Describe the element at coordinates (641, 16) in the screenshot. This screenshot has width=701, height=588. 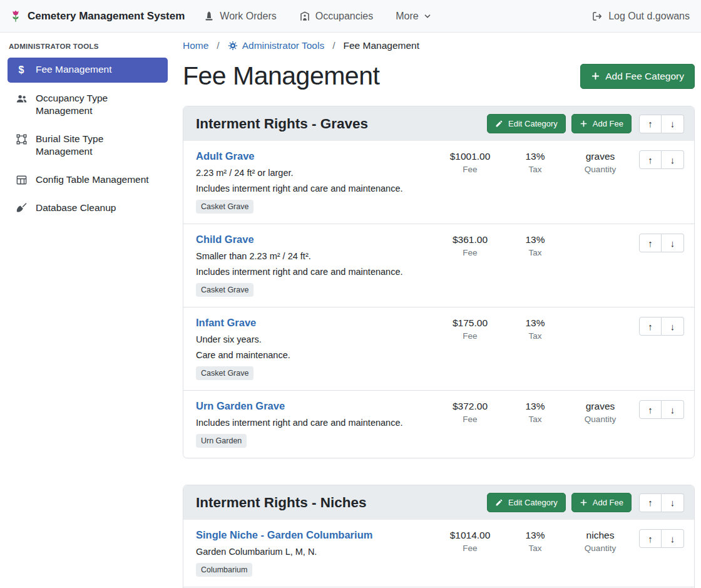
I see `logout-button: Log Out d.gowans` at that location.